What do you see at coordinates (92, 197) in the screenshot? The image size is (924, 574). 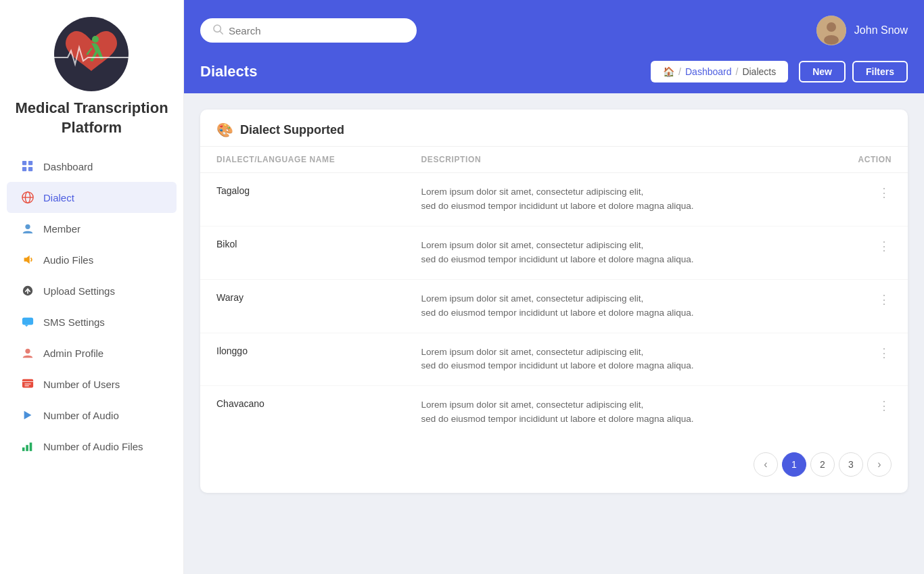 I see `sidebar-item-dialect: Dialect` at bounding box center [92, 197].